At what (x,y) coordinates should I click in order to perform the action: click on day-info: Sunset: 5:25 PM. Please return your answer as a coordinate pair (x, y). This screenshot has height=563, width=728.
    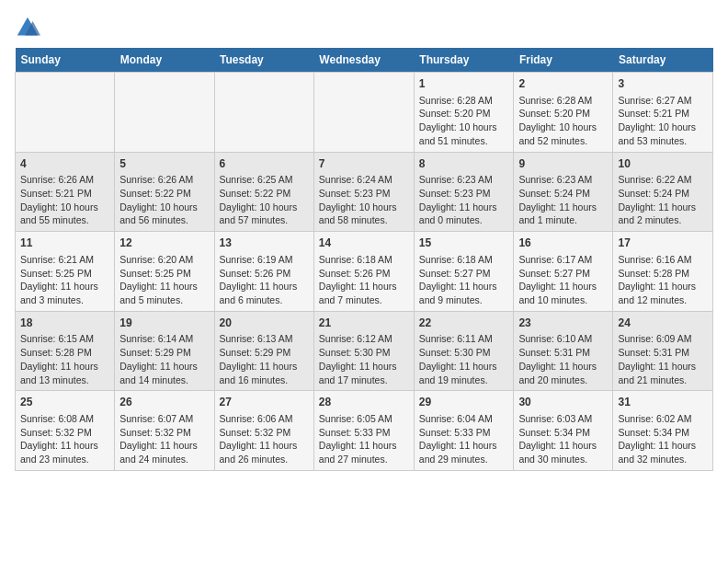
    Looking at the image, I should click on (64, 274).